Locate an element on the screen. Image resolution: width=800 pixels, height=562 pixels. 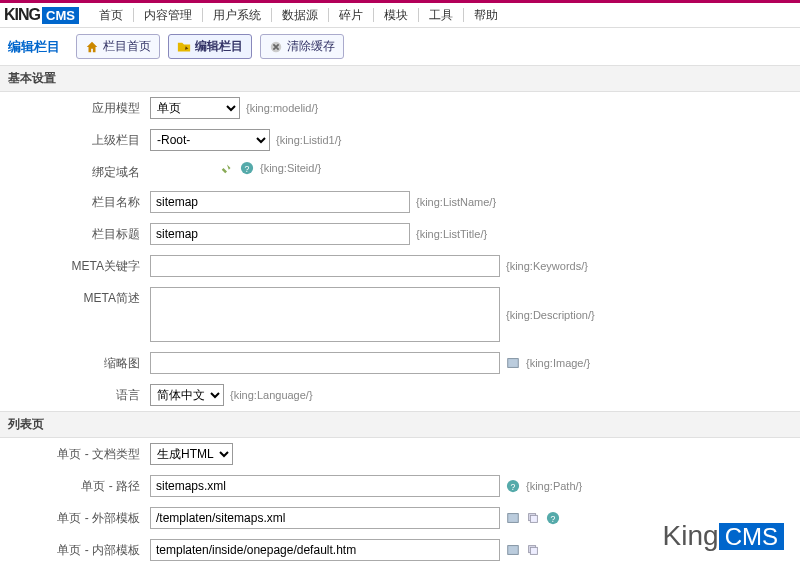
label-name: 栏目名称 is located at coordinates (75, 201).